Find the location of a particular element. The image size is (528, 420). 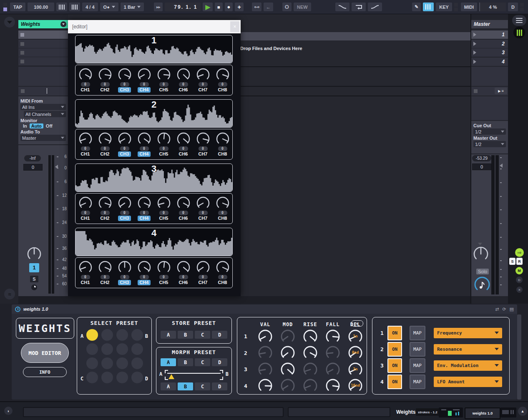

morph-slider is located at coordinates (194, 373).